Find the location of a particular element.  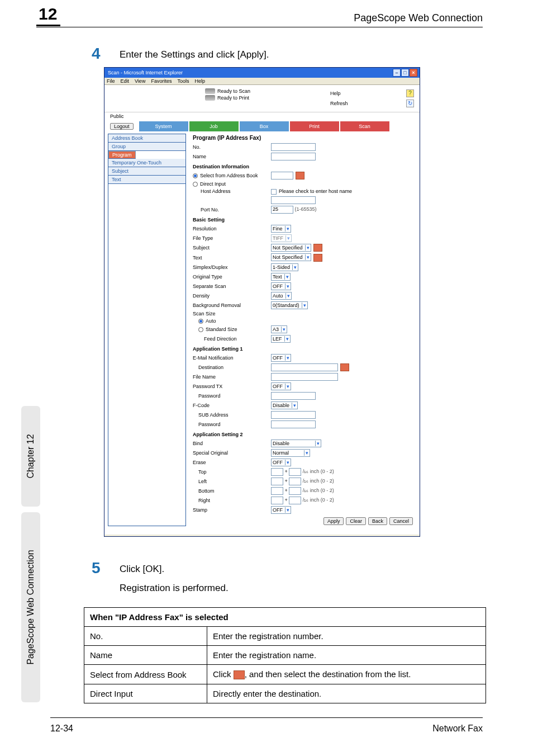

label-file-name: File Name is located at coordinates (232, 377).